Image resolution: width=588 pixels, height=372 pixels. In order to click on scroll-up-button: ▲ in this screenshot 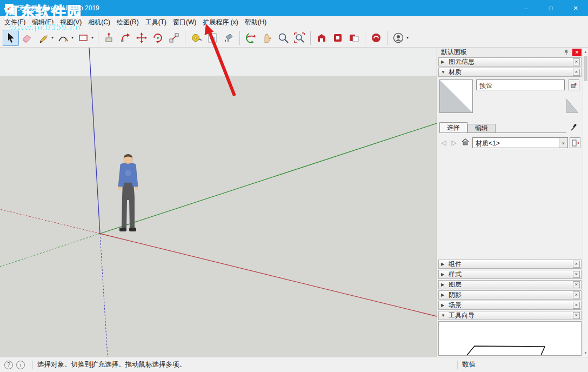, I will do `click(586, 52)`.